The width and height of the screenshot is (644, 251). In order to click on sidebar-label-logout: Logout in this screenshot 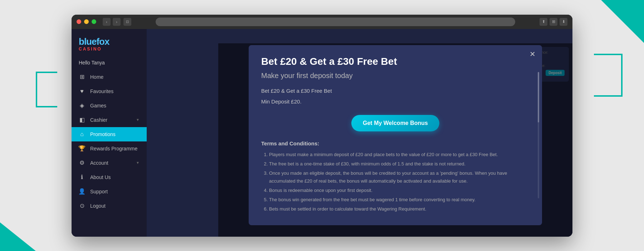, I will do `click(98, 206)`.